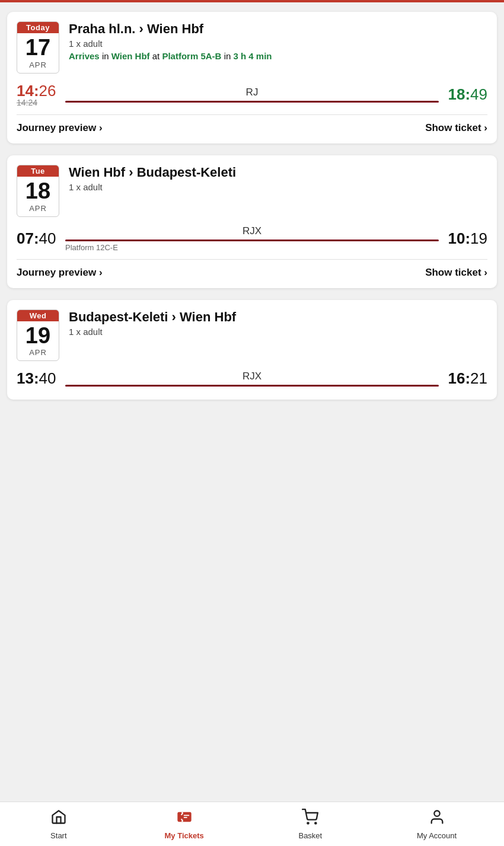 The image size is (504, 846). I want to click on card-actions-1: Journey preview › Show ticket ›, so click(252, 128).